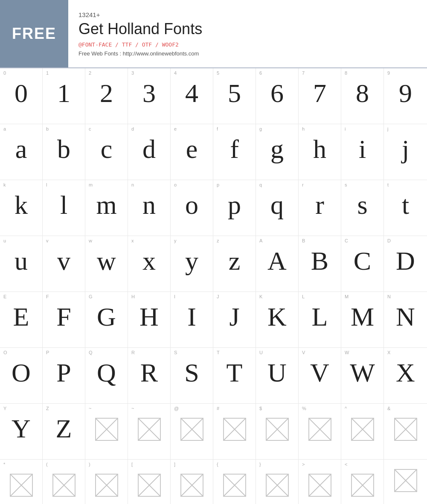 The height and width of the screenshot is (504, 427). What do you see at coordinates (346, 185) in the screenshot?
I see `glyph-label: s` at bounding box center [346, 185].